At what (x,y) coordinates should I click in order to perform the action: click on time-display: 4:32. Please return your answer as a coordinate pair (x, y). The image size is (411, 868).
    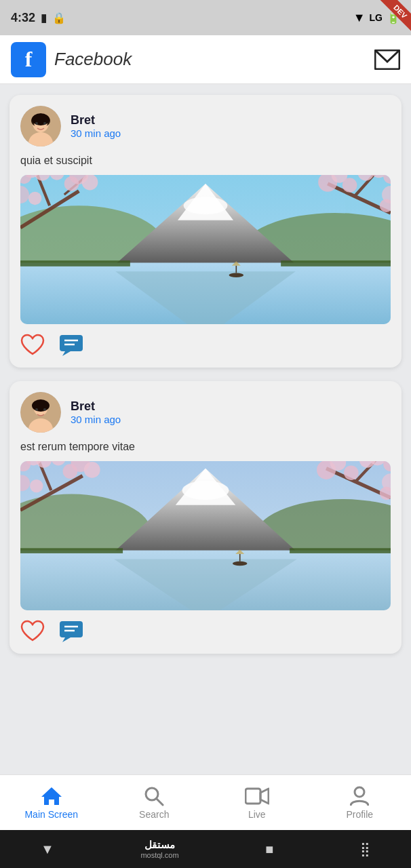
    Looking at the image, I should click on (23, 18).